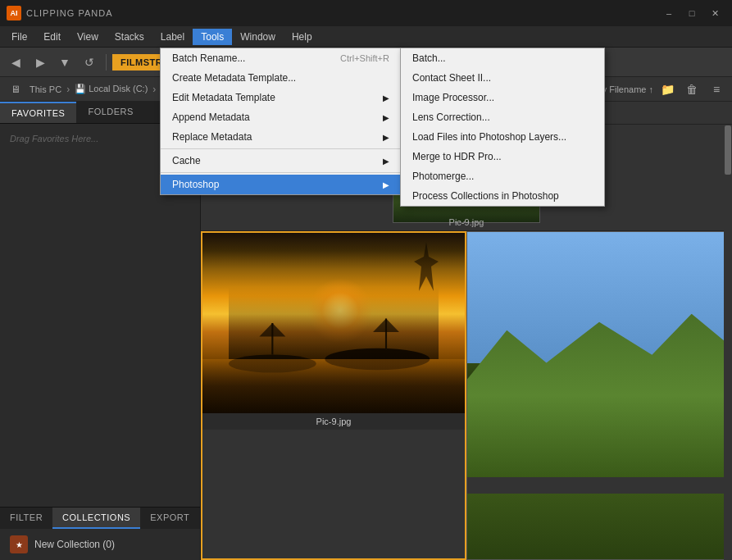 The width and height of the screenshot is (732, 560). I want to click on batch-rename-label: Batch Rename..., so click(208, 58).